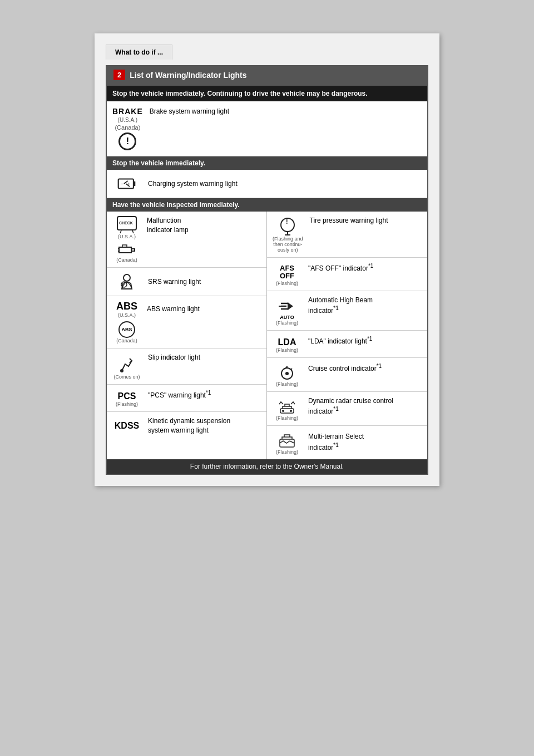  Describe the element at coordinates (127, 282) in the screenshot. I see `srs-icon-cell` at that location.